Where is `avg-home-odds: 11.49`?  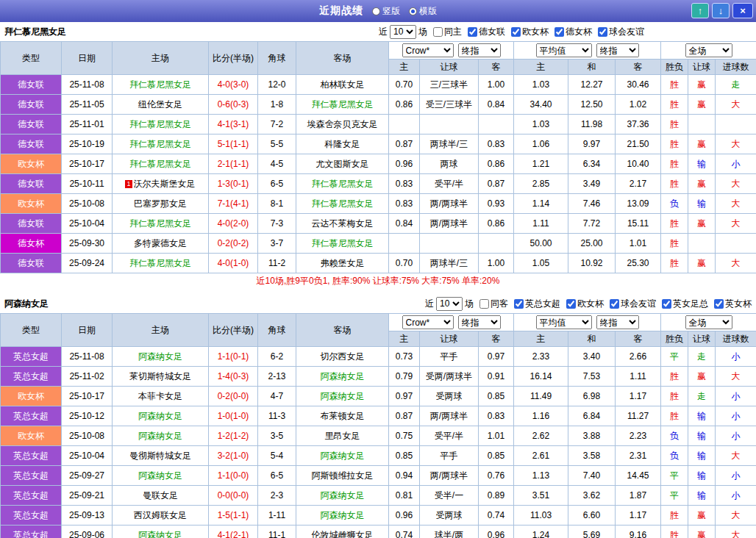
avg-home-odds: 11.49 is located at coordinates (541, 397).